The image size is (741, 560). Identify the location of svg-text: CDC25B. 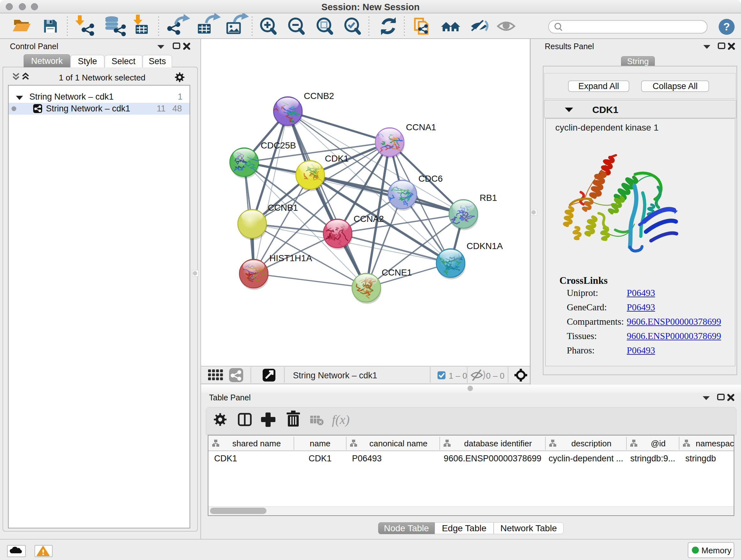
(278, 145).